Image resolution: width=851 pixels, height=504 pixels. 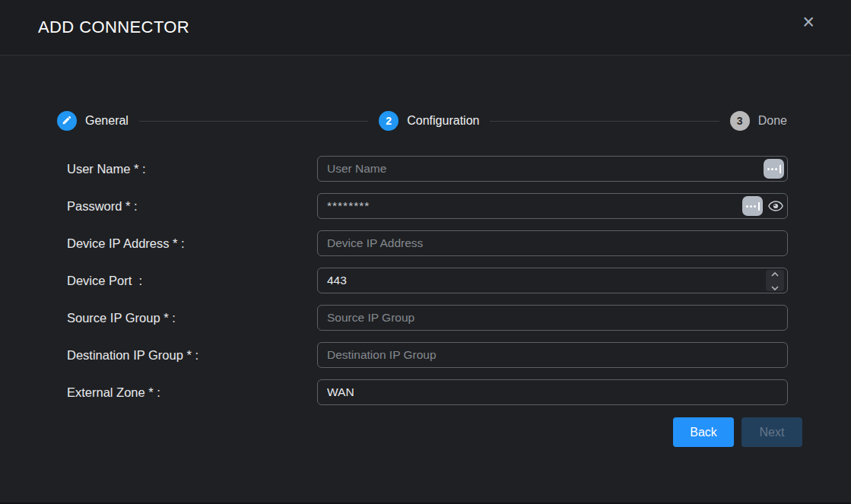 What do you see at coordinates (192, 356) in the screenshot?
I see `destination-ip-group-label: Destination IP Group * :` at bounding box center [192, 356].